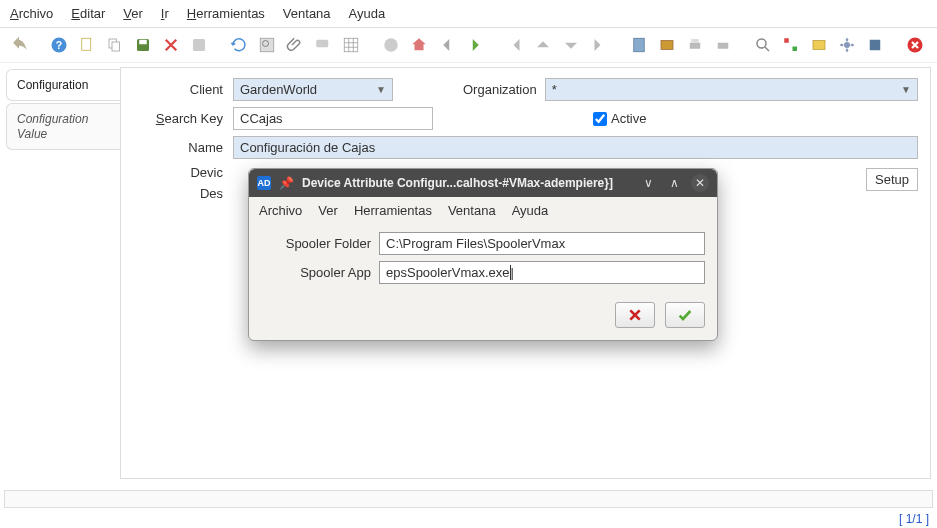 The width and height of the screenshot is (937, 528). Describe the element at coordinates (19, 45) in the screenshot. I see `undo-icon` at that location.